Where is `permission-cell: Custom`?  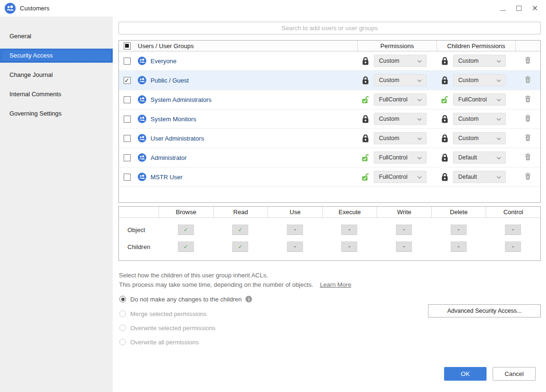
permission-cell: Custom is located at coordinates (397, 138).